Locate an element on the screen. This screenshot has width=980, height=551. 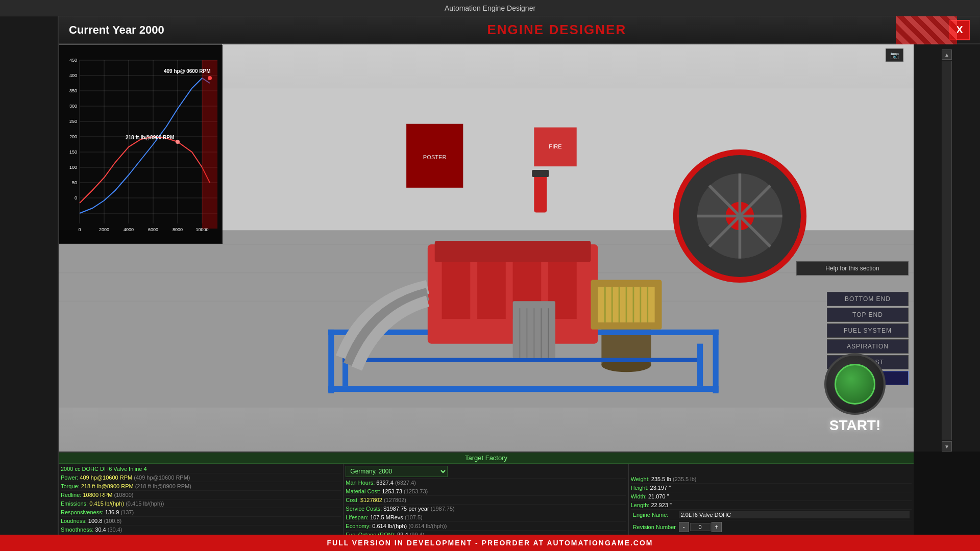
title-bar: Automation Engine Designer is located at coordinates (490, 8).